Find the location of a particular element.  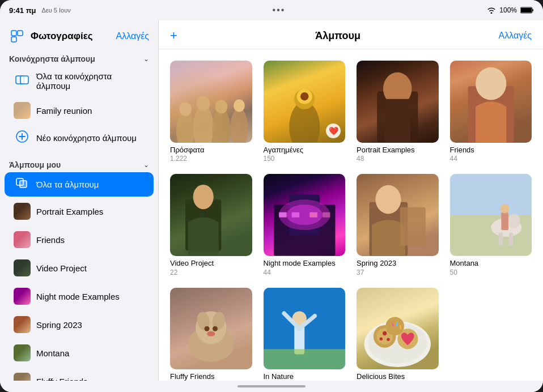

in-nature-main-thumb is located at coordinates (305, 329).